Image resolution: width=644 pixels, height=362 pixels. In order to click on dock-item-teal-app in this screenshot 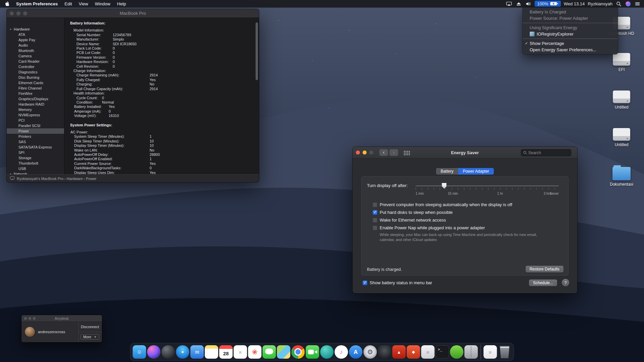, I will do `click(327, 352)`.